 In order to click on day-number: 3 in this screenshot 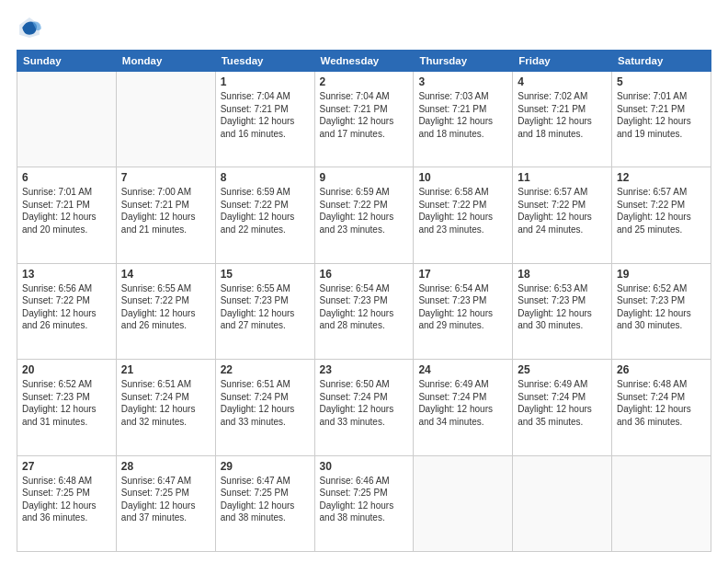, I will do `click(463, 82)`.